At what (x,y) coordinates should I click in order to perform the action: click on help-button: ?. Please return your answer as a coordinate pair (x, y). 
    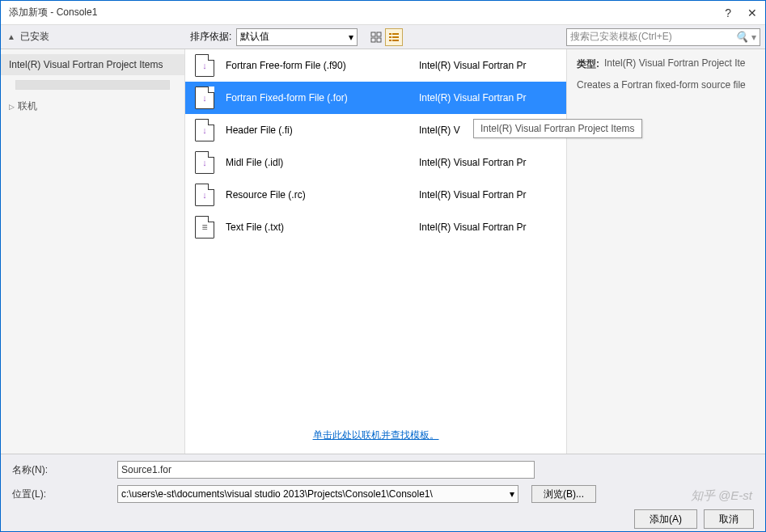
    Looking at the image, I should click on (728, 13).